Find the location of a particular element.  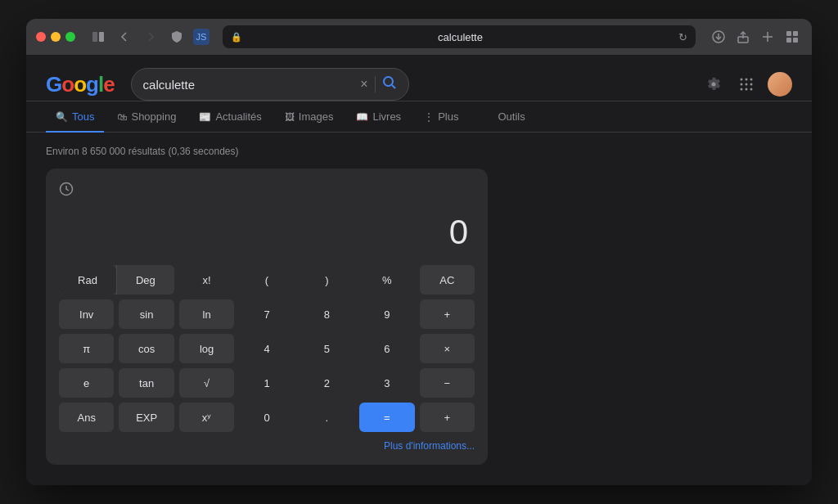

tab-actualites: 📰 Actualités is located at coordinates (230, 118).